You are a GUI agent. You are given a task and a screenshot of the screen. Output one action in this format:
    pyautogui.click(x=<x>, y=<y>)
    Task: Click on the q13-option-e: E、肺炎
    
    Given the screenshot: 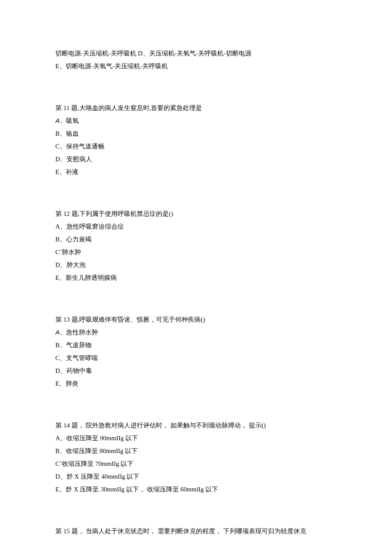 What is the action you would take?
    pyautogui.click(x=196, y=384)
    